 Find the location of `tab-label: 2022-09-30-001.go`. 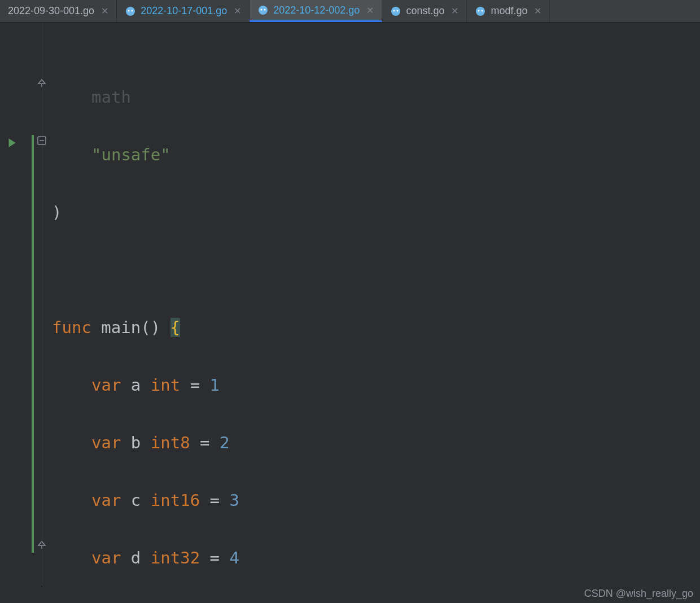

tab-label: 2022-09-30-001.go is located at coordinates (51, 11).